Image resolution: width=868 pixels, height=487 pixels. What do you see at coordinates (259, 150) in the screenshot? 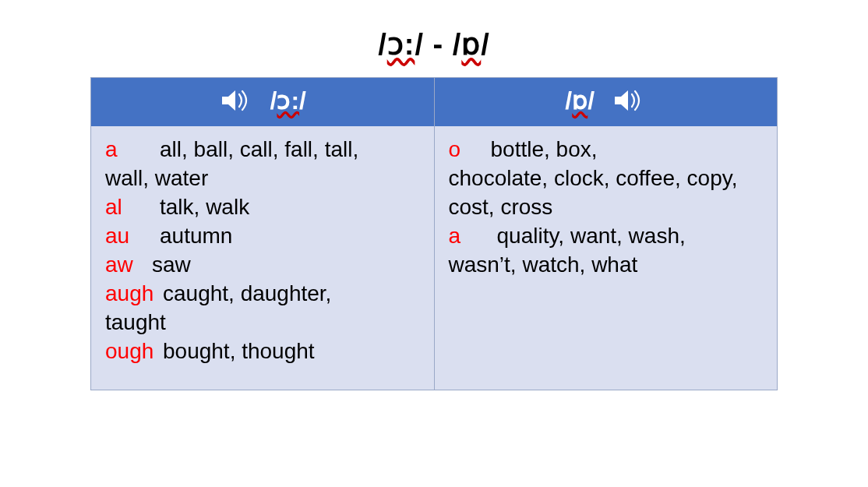
I see `word-list: all, ball, call, fall, tall,` at bounding box center [259, 150].